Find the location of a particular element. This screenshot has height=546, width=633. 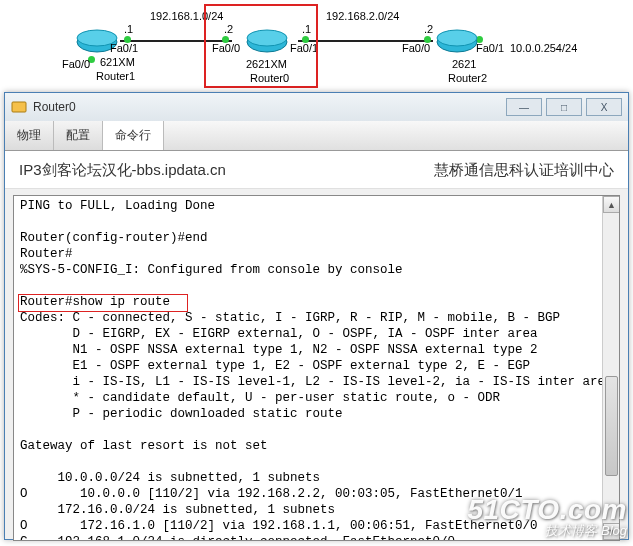

close-button: X is located at coordinates (604, 107).